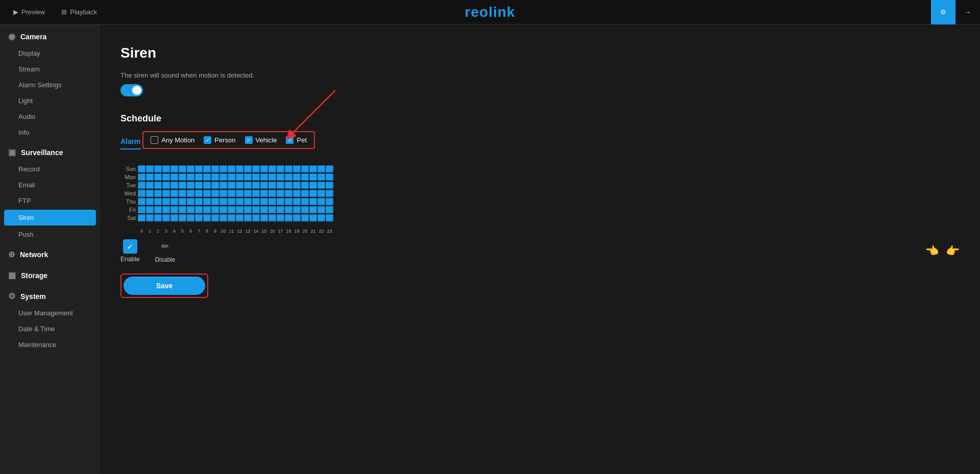  I want to click on preview-nav-item: ▶ Preview, so click(29, 12).